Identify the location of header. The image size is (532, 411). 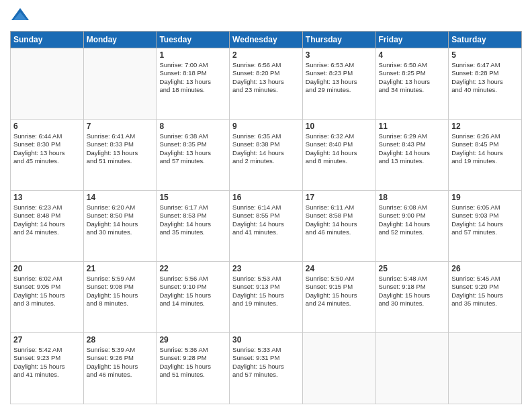
(266, 17).